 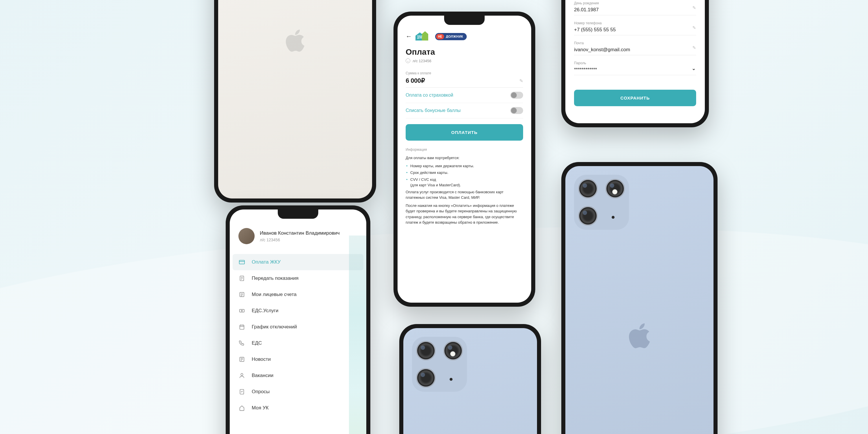 What do you see at coordinates (635, 43) in the screenshot?
I see `field-label: Почта` at bounding box center [635, 43].